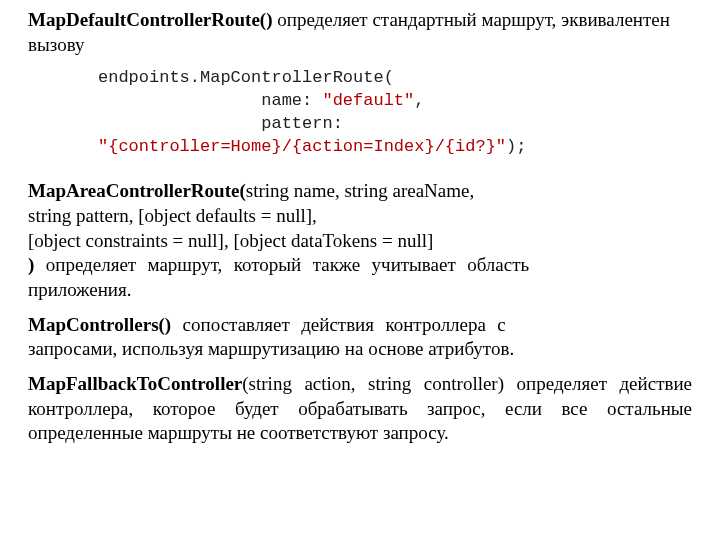  I want to click on signature-part: [object constraints = null], [object dat…, so click(230, 240).